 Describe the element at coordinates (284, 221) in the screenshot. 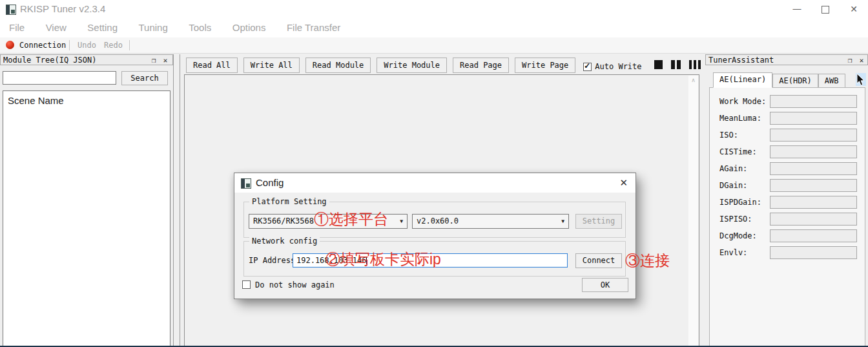

I see `platform-select-value: RK3566/RK3568` at that location.